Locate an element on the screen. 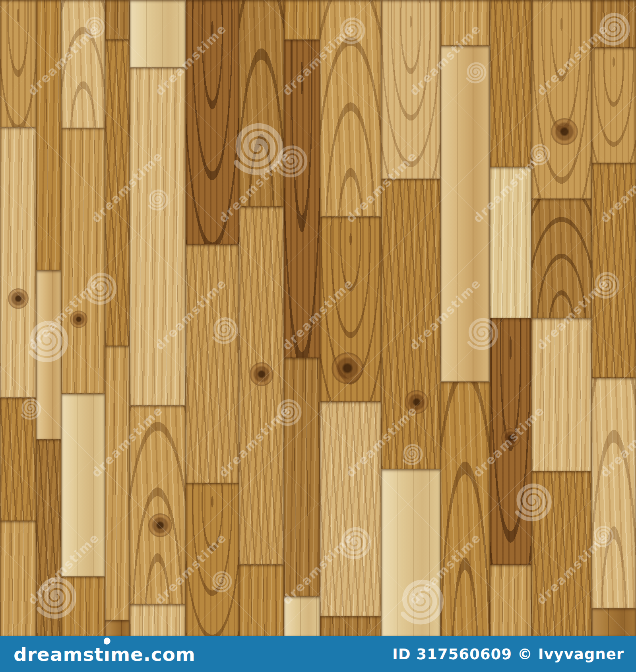 Image resolution: width=636 pixels, height=672 pixels. footer-bar: dreamstıme.com ID 317560609 © Ivyvagner is located at coordinates (318, 654).